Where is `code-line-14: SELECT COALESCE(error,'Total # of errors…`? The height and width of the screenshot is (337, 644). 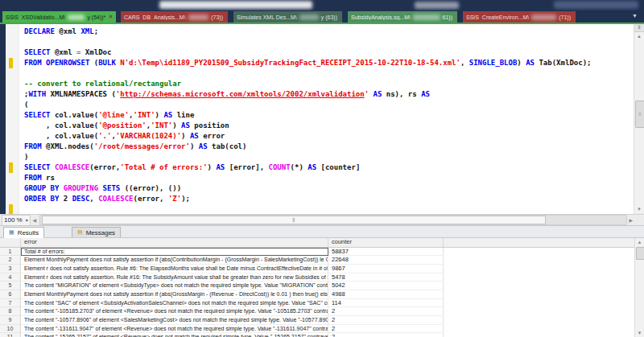
code-line-14: SELECT COALESCE(error,'Total # of errors… is located at coordinates (325, 167).